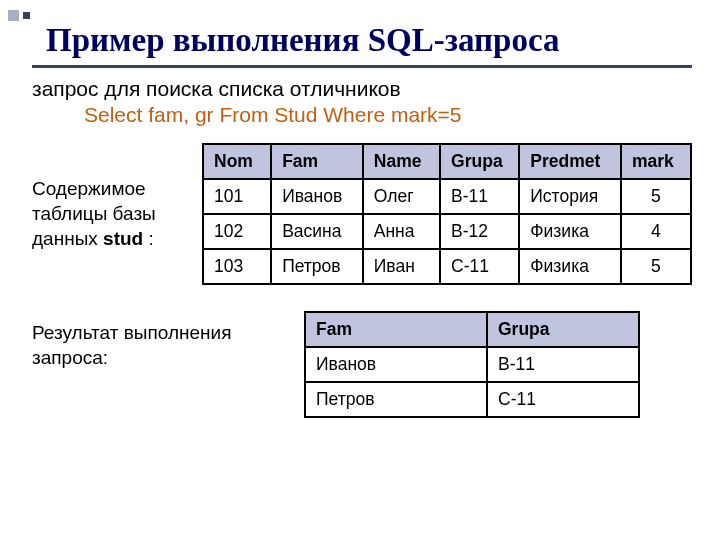  Describe the element at coordinates (656, 162) in the screenshot. I see `col-mark: mark` at that location.